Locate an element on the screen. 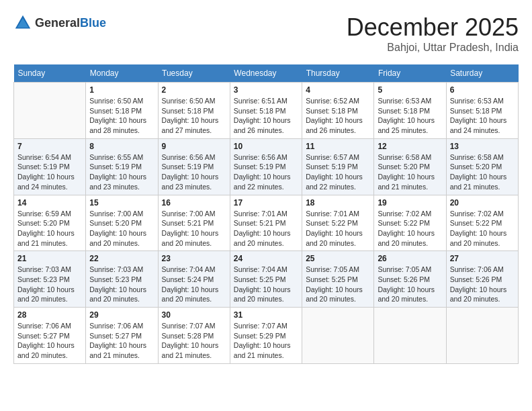 The width and height of the screenshot is (532, 411). day-number: 22 is located at coordinates (122, 259).